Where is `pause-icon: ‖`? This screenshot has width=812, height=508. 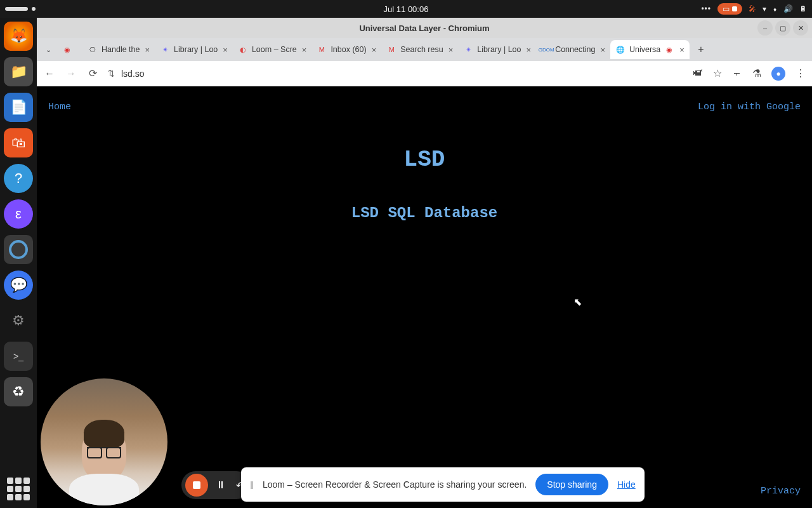 pause-icon: ‖ is located at coordinates (252, 485).